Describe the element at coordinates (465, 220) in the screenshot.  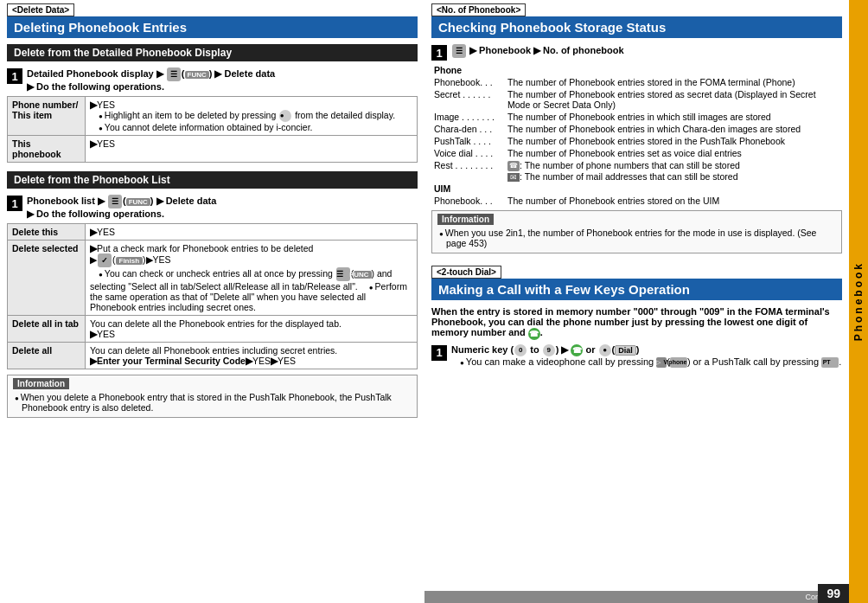
I see `info-header-right: Information` at that location.